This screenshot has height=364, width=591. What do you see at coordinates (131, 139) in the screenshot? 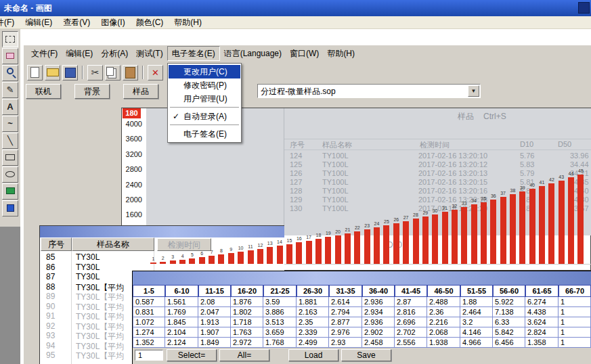
I see `y-axis-tick: 3600` at bounding box center [131, 139].